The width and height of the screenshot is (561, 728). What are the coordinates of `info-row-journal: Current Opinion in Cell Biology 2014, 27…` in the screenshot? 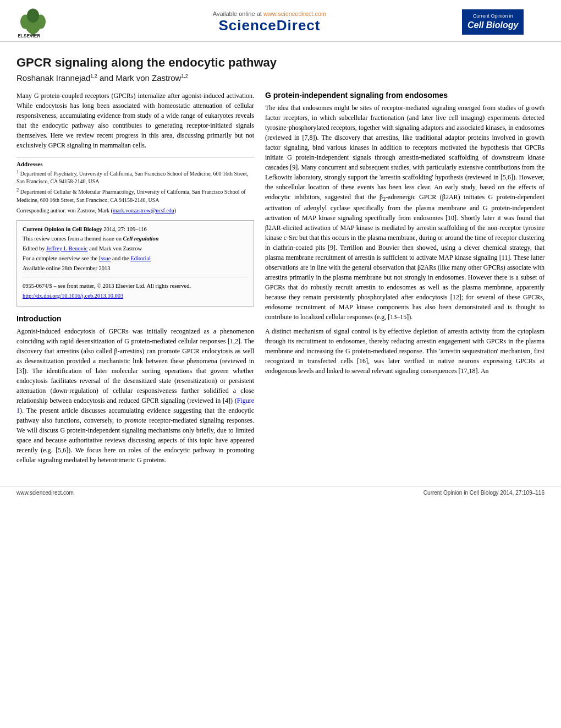 It's located at (135, 229).